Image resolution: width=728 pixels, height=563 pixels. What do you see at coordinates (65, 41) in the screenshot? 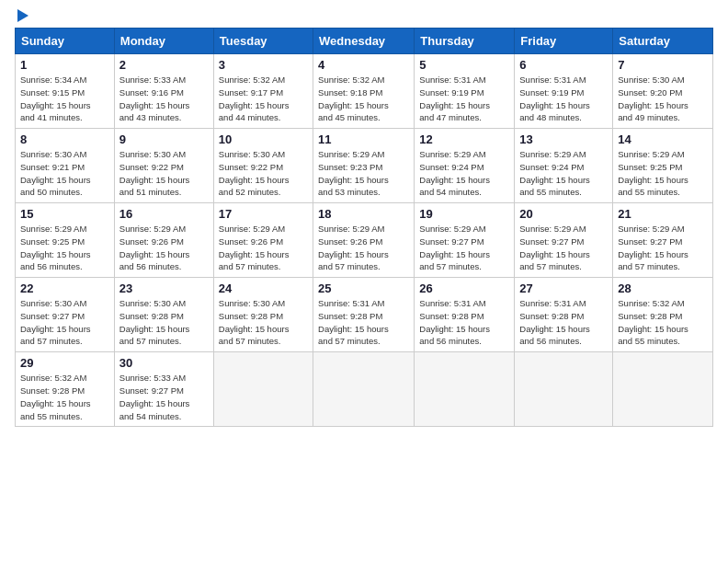
I see `calendar-header-sunday: Sunday` at bounding box center [65, 41].